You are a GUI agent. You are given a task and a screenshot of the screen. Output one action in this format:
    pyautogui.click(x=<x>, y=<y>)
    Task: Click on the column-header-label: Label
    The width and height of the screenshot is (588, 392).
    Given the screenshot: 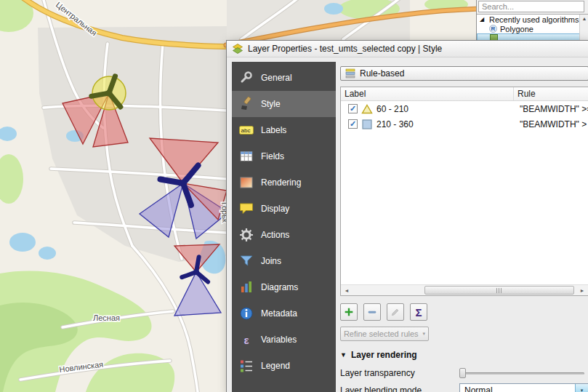 What is the action you would take?
    pyautogui.click(x=427, y=94)
    